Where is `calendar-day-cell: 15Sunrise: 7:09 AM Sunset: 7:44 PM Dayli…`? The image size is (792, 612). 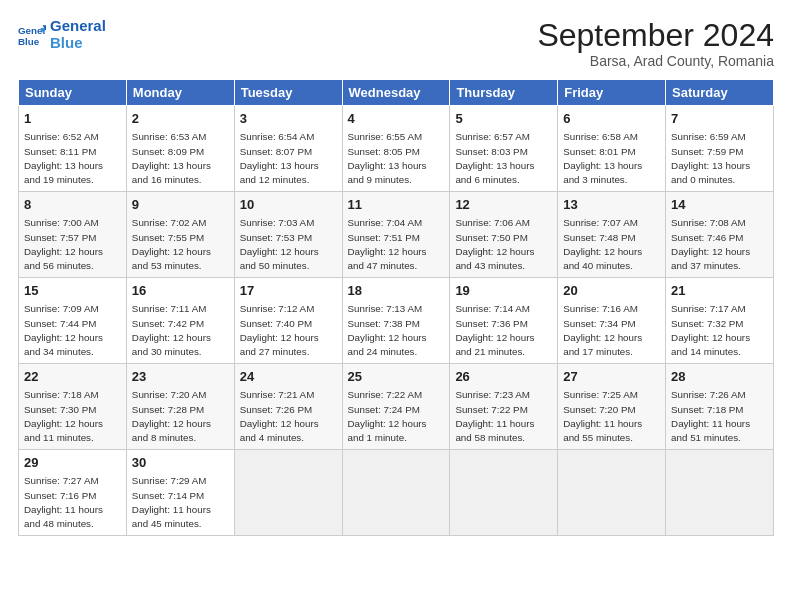 calendar-day-cell: 15Sunrise: 7:09 AM Sunset: 7:44 PM Dayli… is located at coordinates (73, 321).